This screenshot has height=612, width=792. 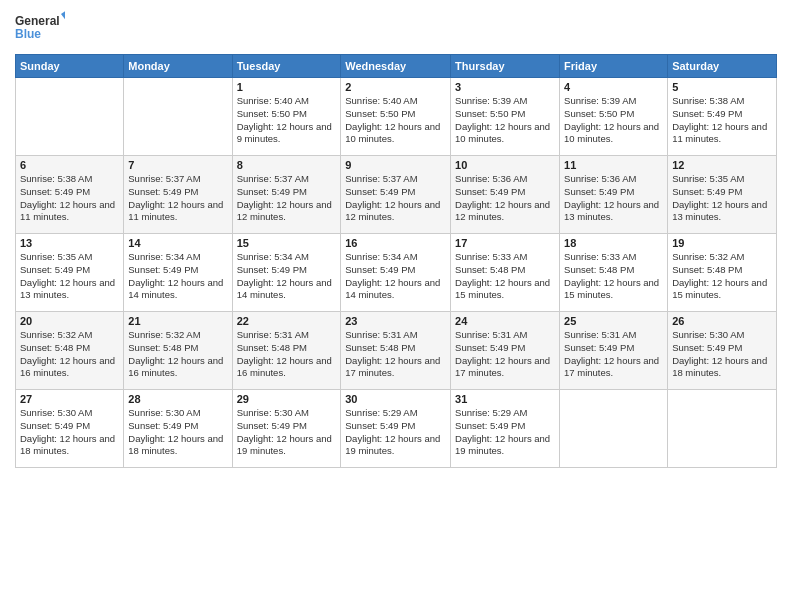 What do you see at coordinates (396, 243) in the screenshot?
I see `day-number: 16` at bounding box center [396, 243].